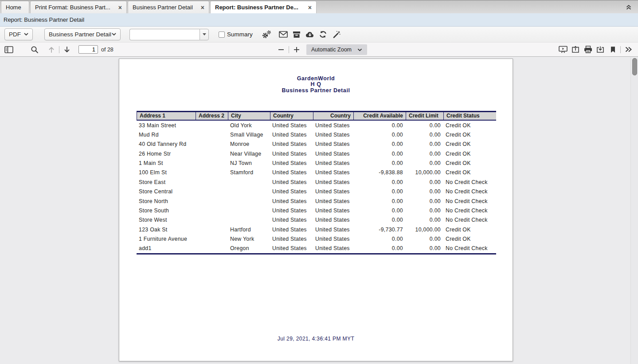  What do you see at coordinates (317, 153) in the screenshot?
I see `table-row: 26 Home Str Near Village United States U…` at bounding box center [317, 153].